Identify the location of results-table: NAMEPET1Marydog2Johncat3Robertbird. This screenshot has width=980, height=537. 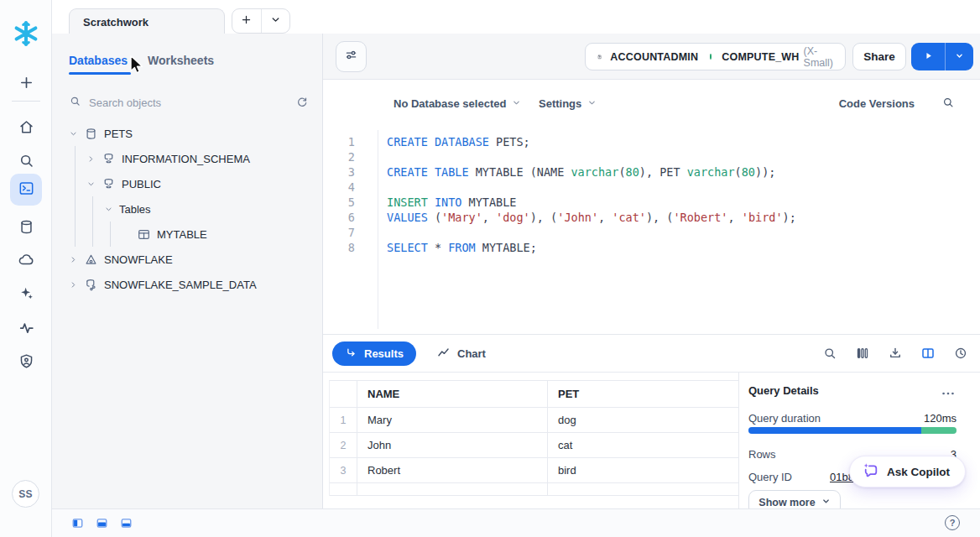
(534, 438).